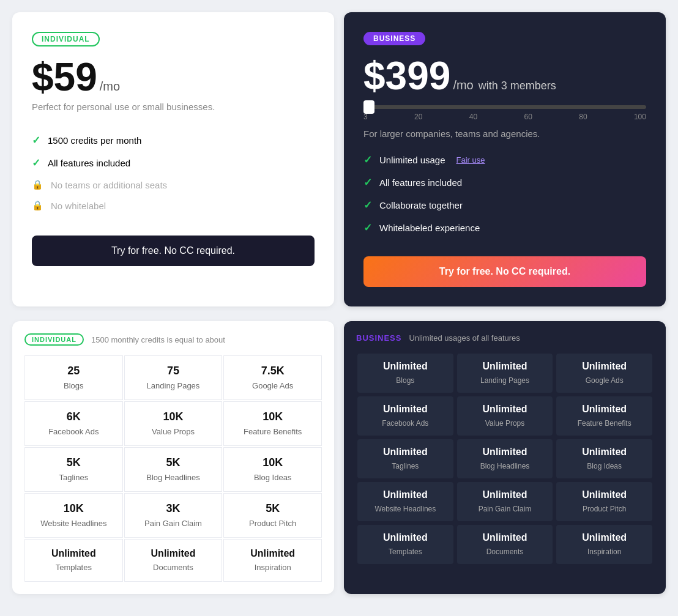  What do you see at coordinates (518, 86) in the screenshot?
I see `business-price-members: with 3 members` at bounding box center [518, 86].